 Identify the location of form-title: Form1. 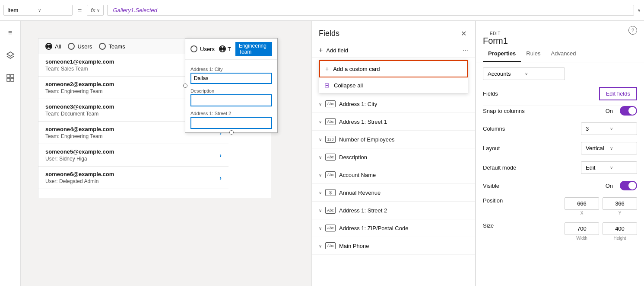
(495, 41).